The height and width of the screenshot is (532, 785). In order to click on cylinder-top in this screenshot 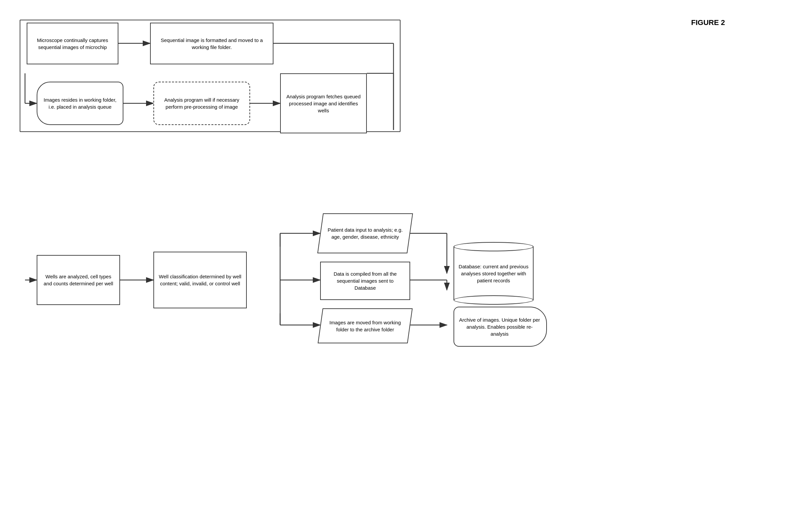, I will do `click(494, 247)`.